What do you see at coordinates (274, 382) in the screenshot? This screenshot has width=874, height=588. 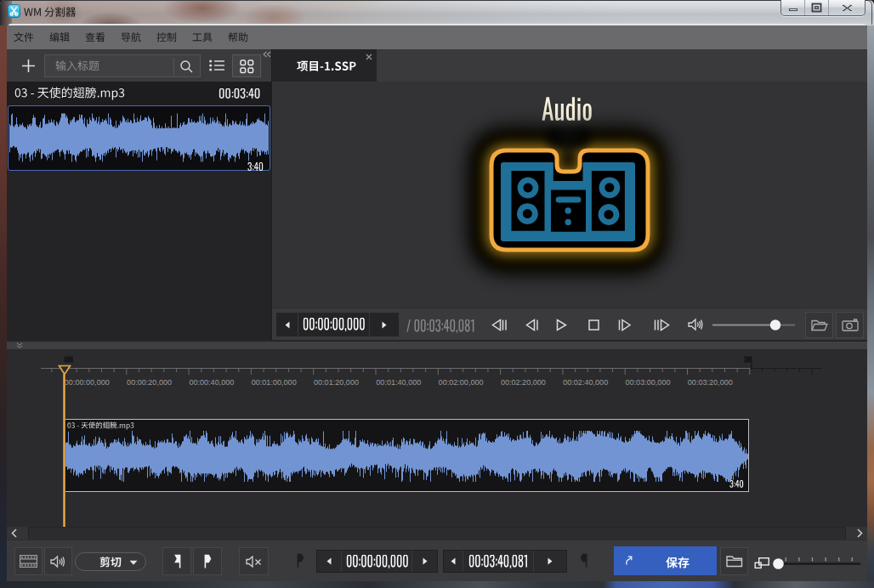 I see `svg-text: 00:01:00,000` at bounding box center [274, 382].